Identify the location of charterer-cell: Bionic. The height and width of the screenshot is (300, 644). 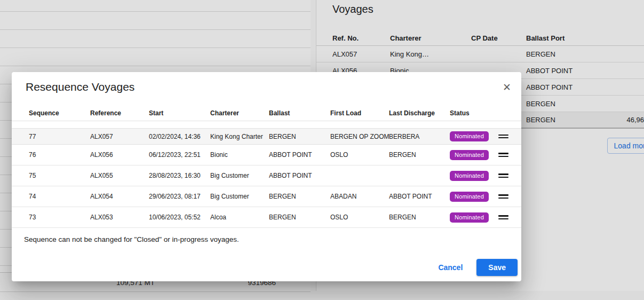
(240, 155).